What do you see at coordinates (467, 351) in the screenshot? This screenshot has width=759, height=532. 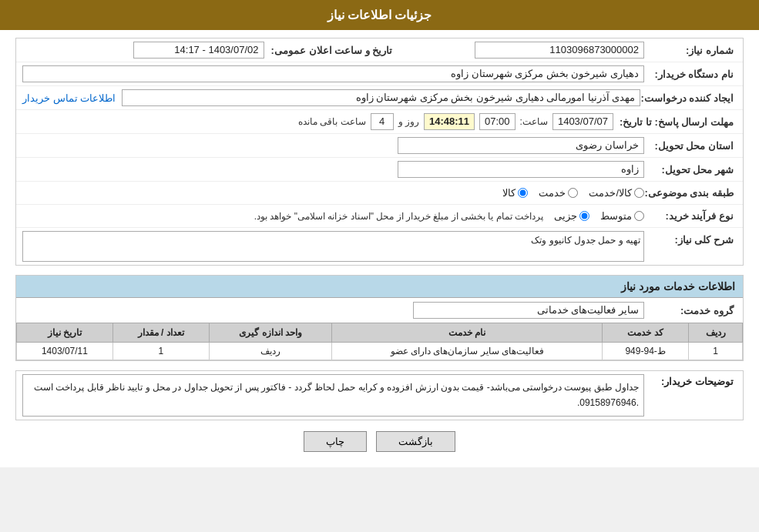 I see `cell-name: فعالیت‌های سایر سازمان‌های دارای عضو` at bounding box center [467, 351].